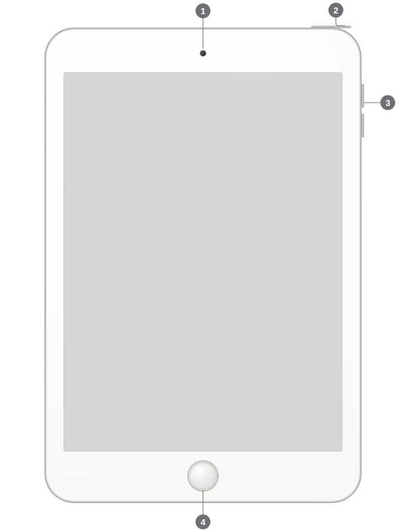 This screenshot has width=406, height=532. Describe the element at coordinates (363, 126) in the screenshot. I see `volume-down-icon` at that location.